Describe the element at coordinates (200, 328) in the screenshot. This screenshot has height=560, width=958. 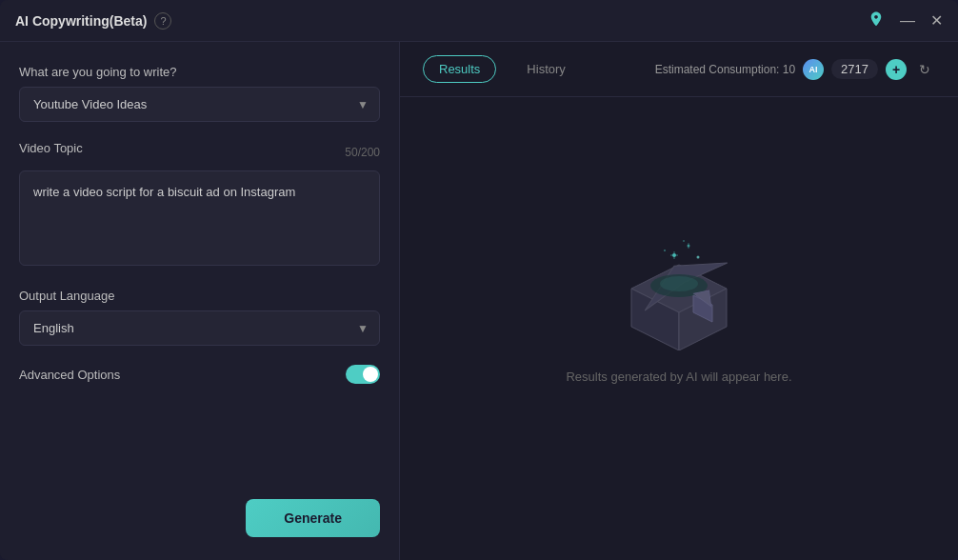
I see `language-select-wrapper: English Spanish French German Chinese ▼` at that location.